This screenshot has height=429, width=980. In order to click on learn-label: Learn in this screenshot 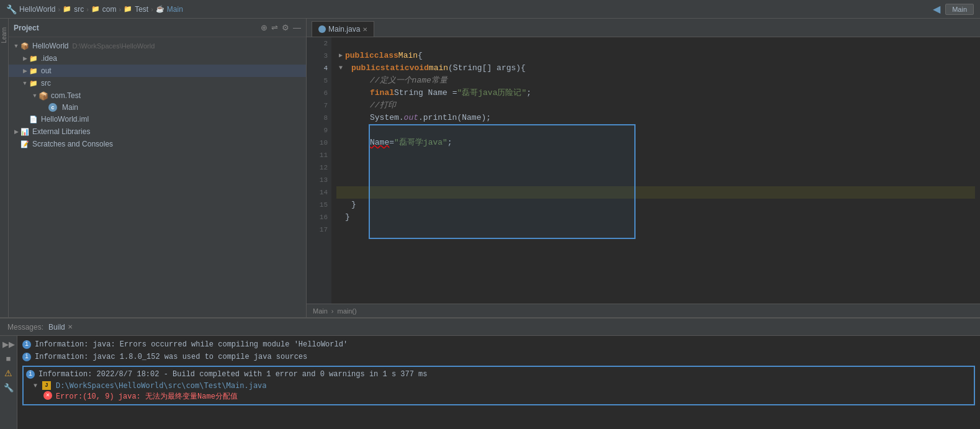, I will do `click(4, 35)`.